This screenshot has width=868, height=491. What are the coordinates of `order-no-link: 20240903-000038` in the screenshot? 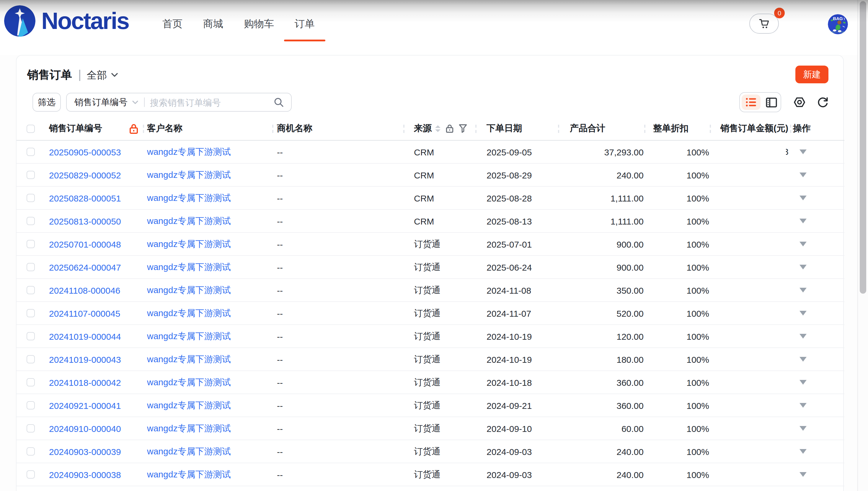 It's located at (85, 474).